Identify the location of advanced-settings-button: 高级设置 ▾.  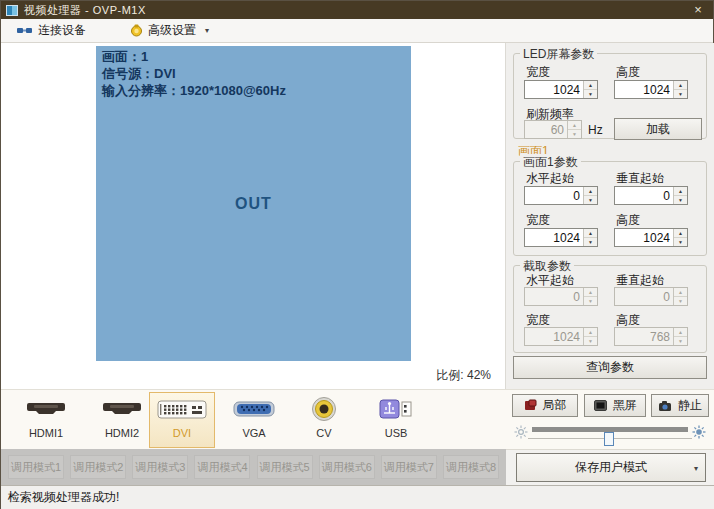
(170, 31).